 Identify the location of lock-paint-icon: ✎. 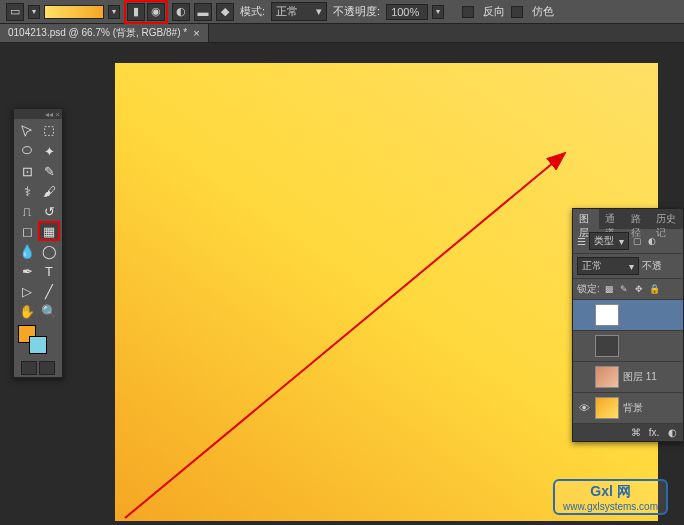
(624, 290).